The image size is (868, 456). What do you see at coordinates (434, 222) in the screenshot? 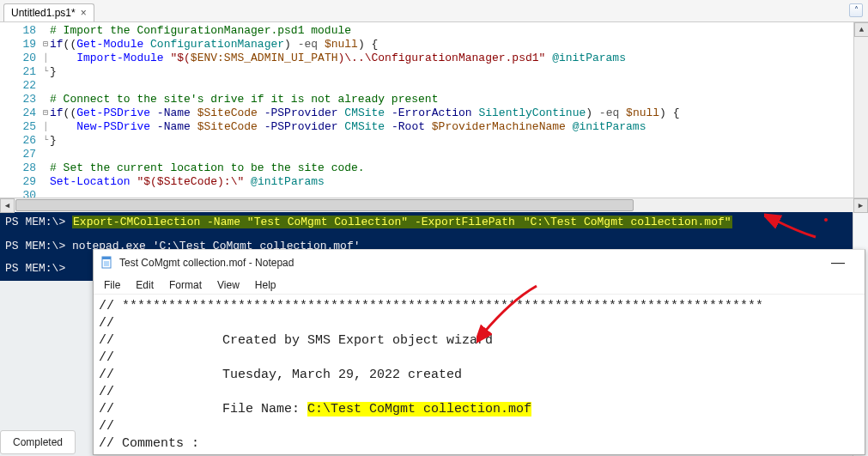
I see `console-line: PS MEM:\> Export-CMCollection -Name "Tes…` at bounding box center [434, 222].